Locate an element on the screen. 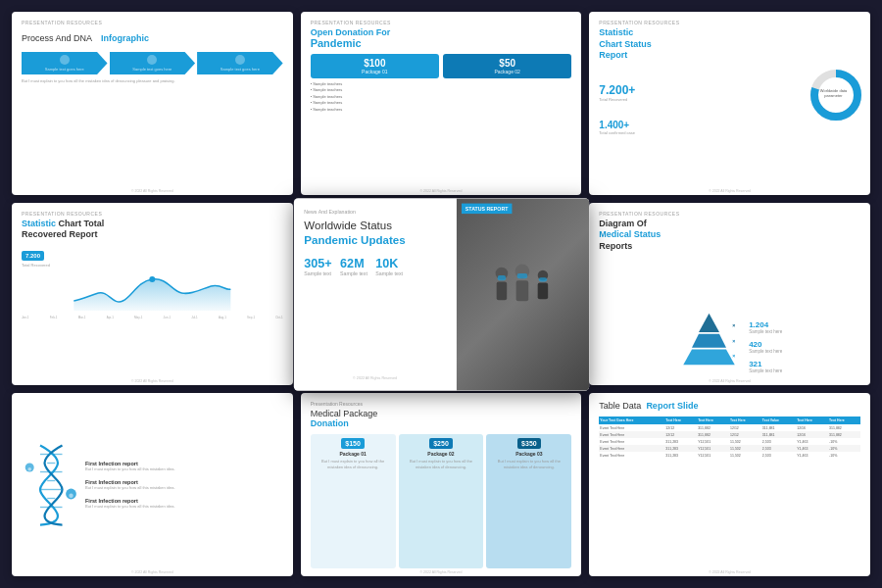 The width and height of the screenshot is (882, 588). slide1-title-normal: Process And DNA is located at coordinates (57, 38).